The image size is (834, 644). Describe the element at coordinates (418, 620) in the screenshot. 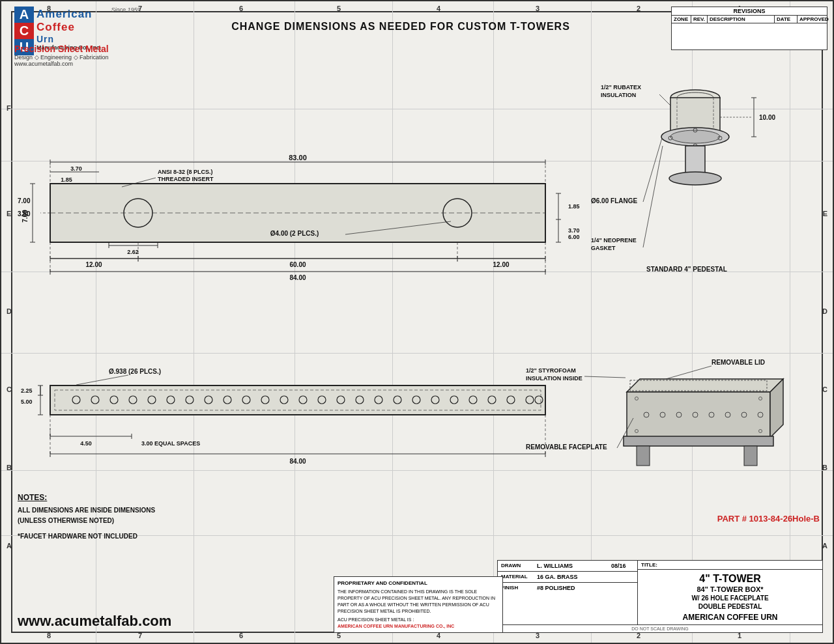

I see `proprietary-footer-label: ACU PRECISION SHEET METAL IS :` at that location.